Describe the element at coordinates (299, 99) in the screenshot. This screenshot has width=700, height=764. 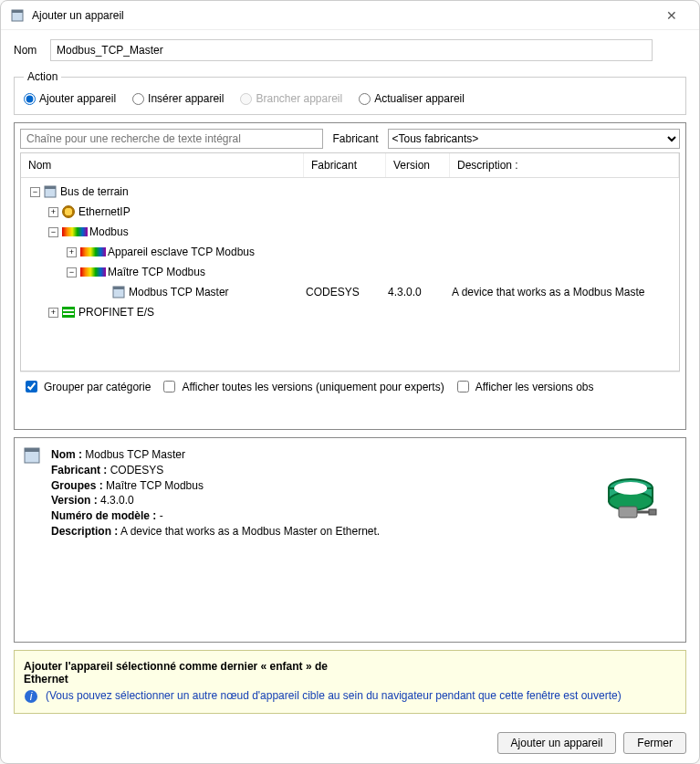
I see `radio-branch-label: Brancher appareil` at that location.